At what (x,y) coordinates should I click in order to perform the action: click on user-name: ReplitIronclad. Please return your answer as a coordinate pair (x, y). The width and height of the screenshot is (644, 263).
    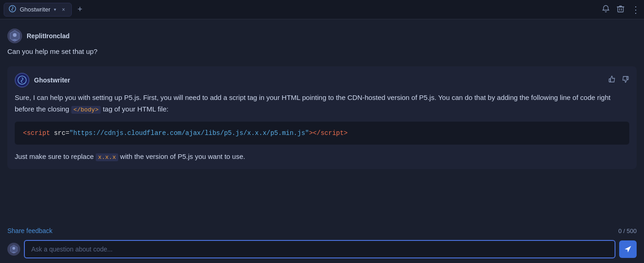
    Looking at the image, I should click on (48, 36).